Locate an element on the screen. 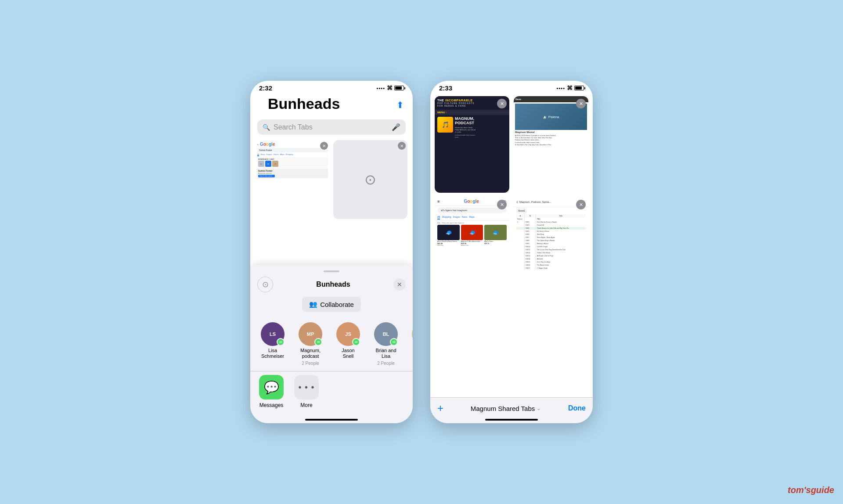 The width and height of the screenshot is (843, 504). messages-badge-lisa: ✉ is located at coordinates (281, 342).